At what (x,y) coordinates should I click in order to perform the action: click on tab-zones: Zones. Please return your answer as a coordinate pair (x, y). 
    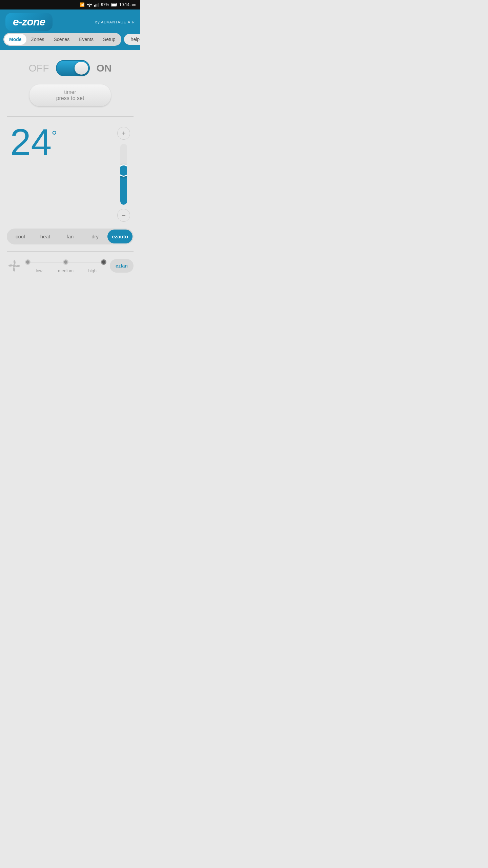
    Looking at the image, I should click on (38, 39).